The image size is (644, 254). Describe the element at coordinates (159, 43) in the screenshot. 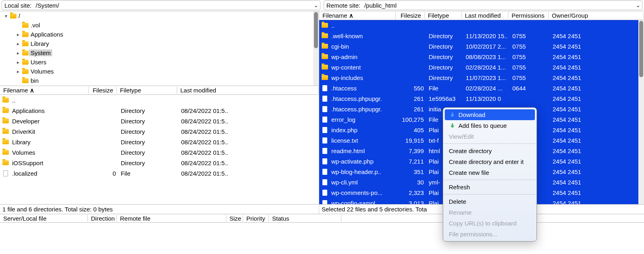

I see `tree-item: Library` at that location.